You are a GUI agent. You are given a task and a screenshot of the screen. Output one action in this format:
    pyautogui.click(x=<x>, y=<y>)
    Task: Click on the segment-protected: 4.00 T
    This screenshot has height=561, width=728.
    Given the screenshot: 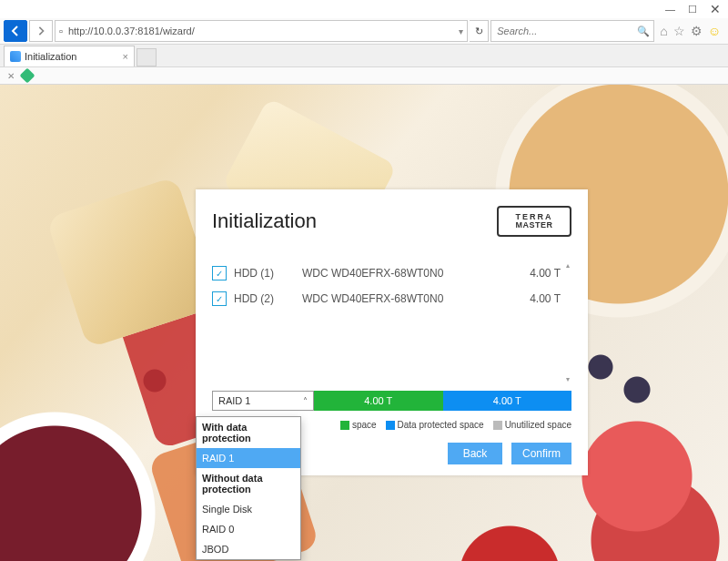 What is the action you would take?
    pyautogui.click(x=508, y=401)
    